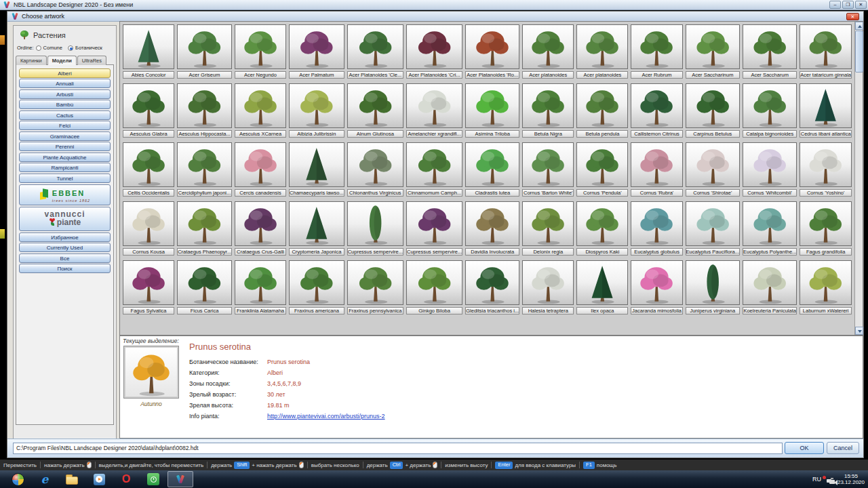 The width and height of the screenshot is (868, 488). What do you see at coordinates (153, 479) in the screenshot?
I see `recorder-icon` at bounding box center [153, 479].